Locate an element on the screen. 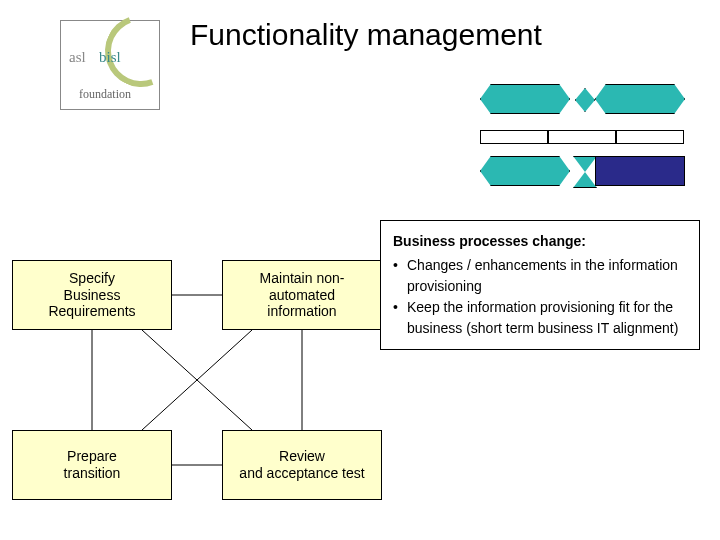 Image resolution: width=720 pixels, height=540 pixels. flow-box-review: Review and acceptance test is located at coordinates (302, 465).